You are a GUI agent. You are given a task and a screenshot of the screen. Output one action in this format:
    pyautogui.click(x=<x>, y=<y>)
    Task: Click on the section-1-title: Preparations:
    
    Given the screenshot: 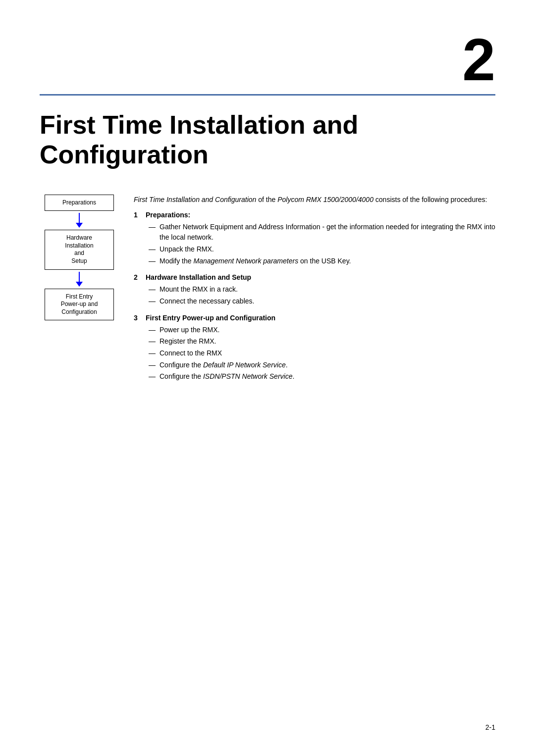 What is the action you would take?
    pyautogui.click(x=168, y=215)
    